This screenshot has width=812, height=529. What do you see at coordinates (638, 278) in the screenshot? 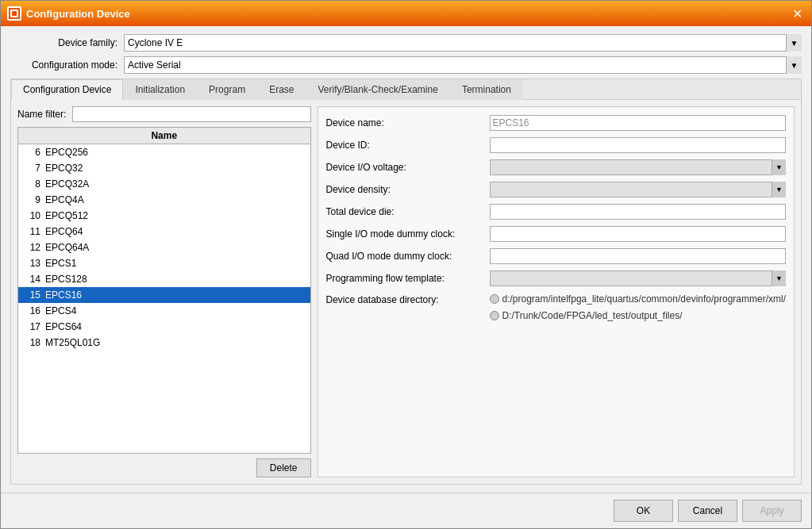
I see `prog-flow-select` at bounding box center [638, 278].